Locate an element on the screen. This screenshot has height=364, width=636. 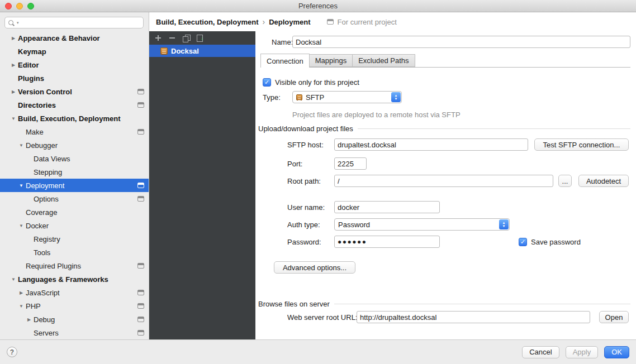
sidebar-item-label: Servers is located at coordinates (46, 333).